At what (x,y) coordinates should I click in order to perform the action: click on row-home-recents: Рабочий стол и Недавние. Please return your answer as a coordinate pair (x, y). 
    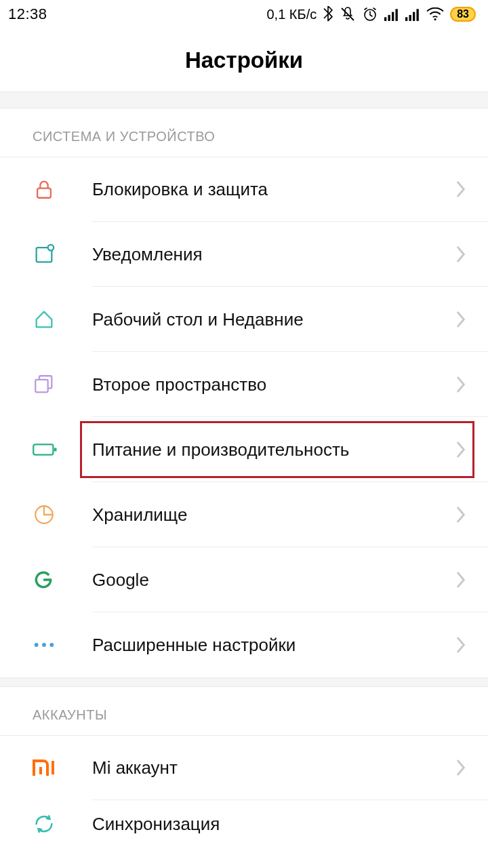
    Looking at the image, I should click on (244, 319).